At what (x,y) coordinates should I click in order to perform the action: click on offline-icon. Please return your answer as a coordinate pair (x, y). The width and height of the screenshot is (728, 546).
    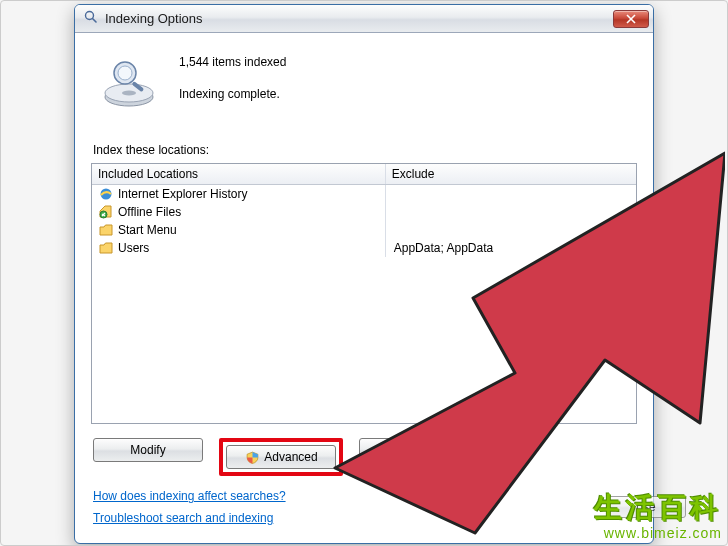
    Looking at the image, I should click on (106, 212).